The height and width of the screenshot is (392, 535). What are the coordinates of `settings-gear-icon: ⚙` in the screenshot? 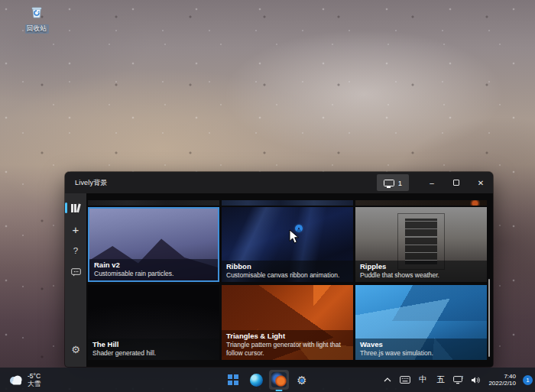 It's located at (76, 350).